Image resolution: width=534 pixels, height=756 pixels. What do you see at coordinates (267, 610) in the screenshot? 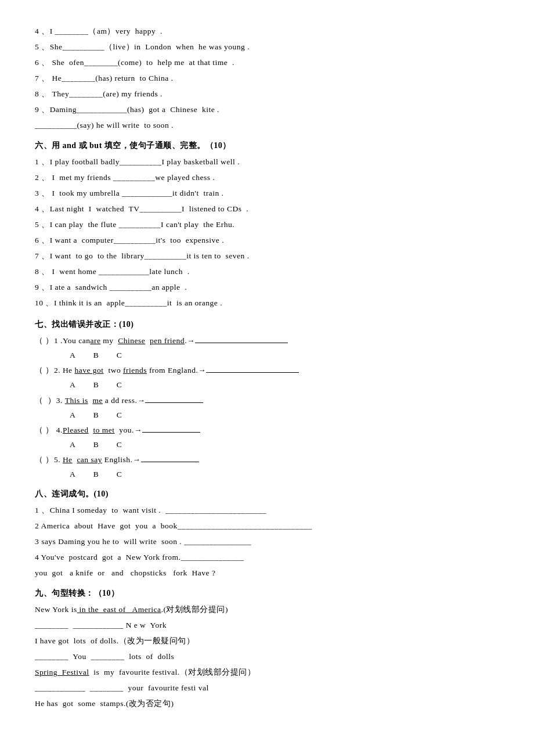
I see `s9-item-1-original: New York is in the east of America.(对划线部…` at bounding box center [267, 610].